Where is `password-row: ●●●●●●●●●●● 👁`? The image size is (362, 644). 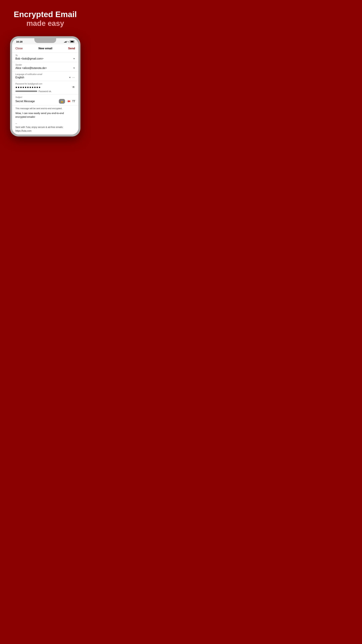 password-row: ●●●●●●●●●●● 👁 is located at coordinates (45, 87).